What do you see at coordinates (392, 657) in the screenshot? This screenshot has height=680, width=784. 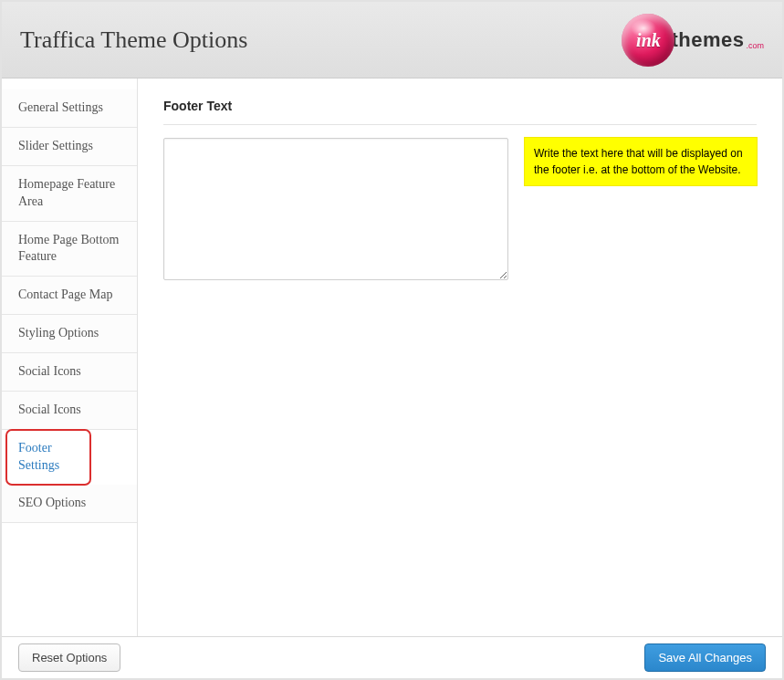 I see `footer-bar: Reset Options Save All Changes` at bounding box center [392, 657].